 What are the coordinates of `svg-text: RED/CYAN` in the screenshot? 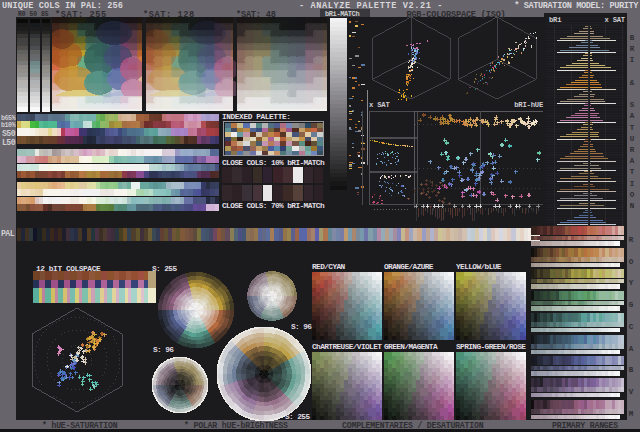 It's located at (329, 267).